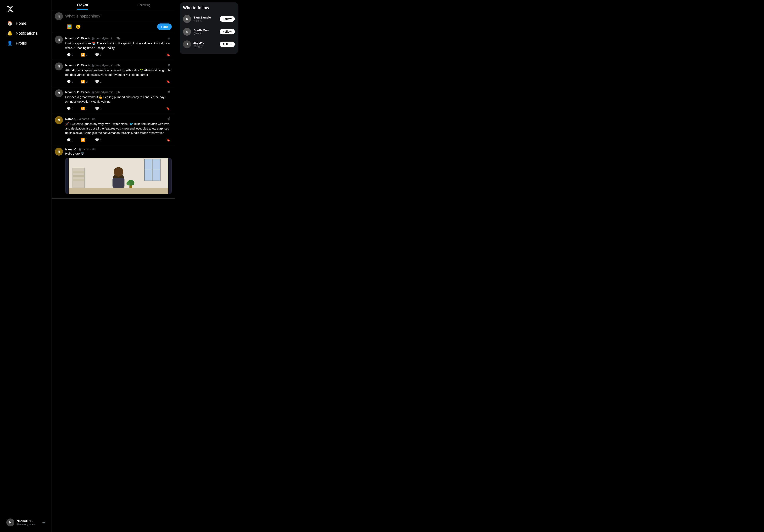 The width and height of the screenshot is (764, 532). What do you see at coordinates (28, 522) in the screenshot?
I see `sidebar-user-info: Nnamdi C... @namodynamic` at bounding box center [28, 522].